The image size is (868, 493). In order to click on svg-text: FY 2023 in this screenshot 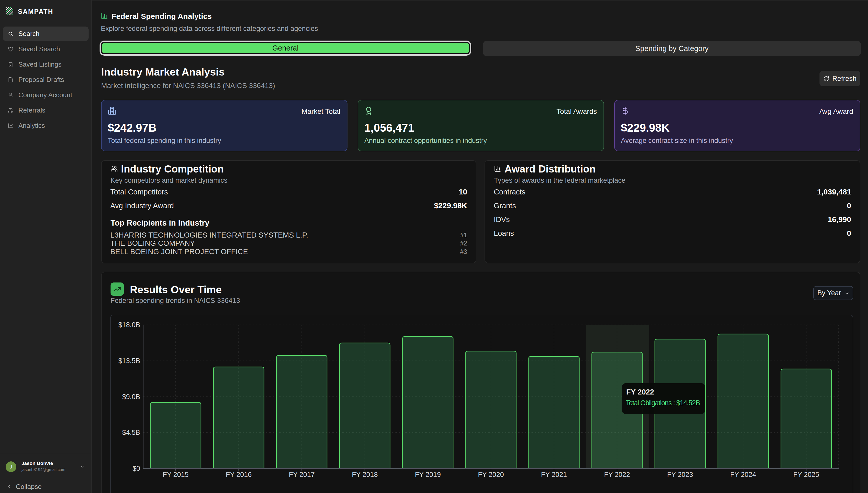, I will do `click(680, 475)`.